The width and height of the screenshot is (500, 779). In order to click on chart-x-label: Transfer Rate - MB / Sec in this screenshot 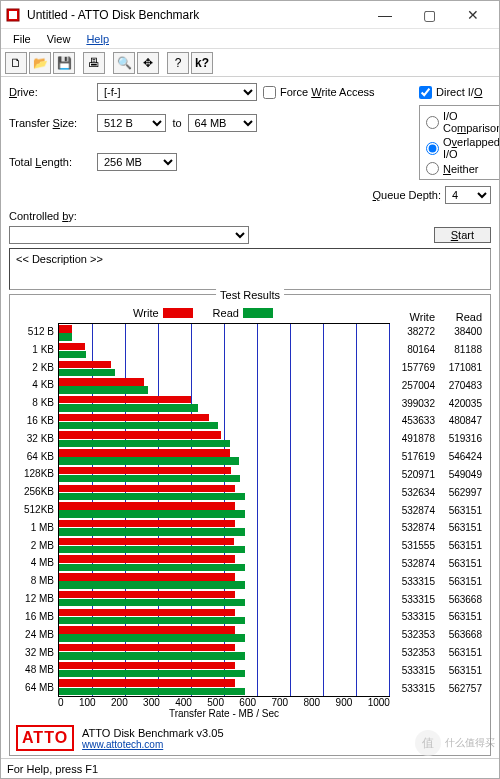, I will do `click(224, 714)`.